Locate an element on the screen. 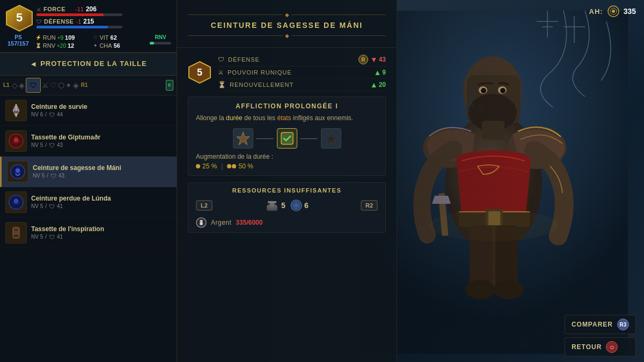 This screenshot has height=362, width=644. dot-level2b is located at coordinates (234, 166).